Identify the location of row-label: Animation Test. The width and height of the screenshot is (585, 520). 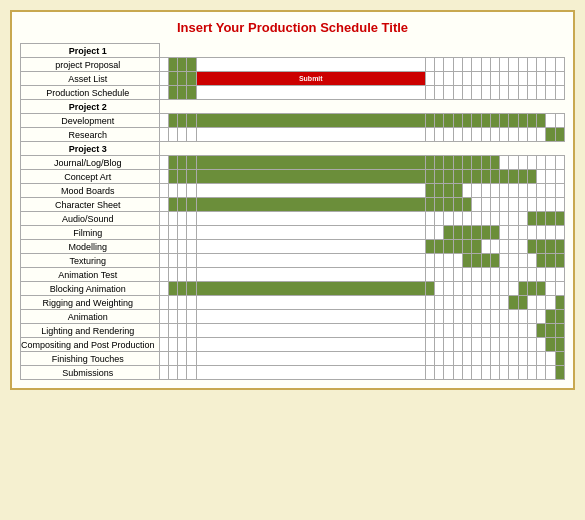
(90, 275).